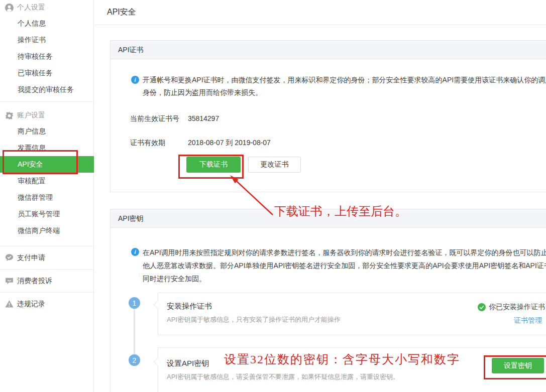  Describe the element at coordinates (47, 148) in the screenshot. I see `sidebar-item-invoice-info: 发票信息` at that location.